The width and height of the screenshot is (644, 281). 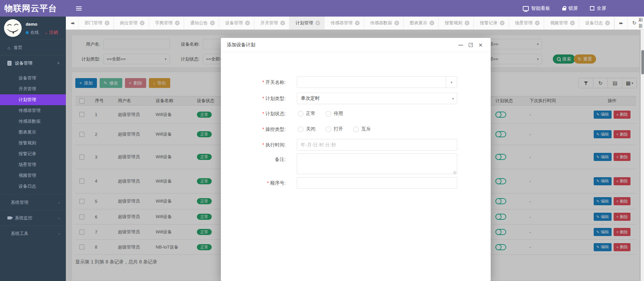 What do you see at coordinates (33, 140) in the screenshot?
I see `sidebar-nav: ⌂ 首页 设备管理 ∨ 设备管理 开关管理 计划管理 传感器管理` at bounding box center [33, 140].